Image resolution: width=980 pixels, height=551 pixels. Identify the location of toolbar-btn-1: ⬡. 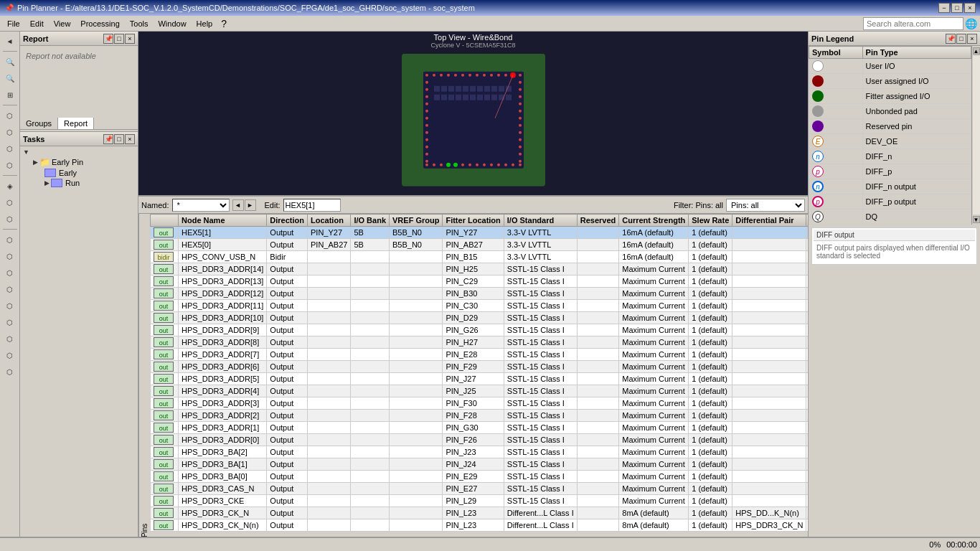
(10, 116).